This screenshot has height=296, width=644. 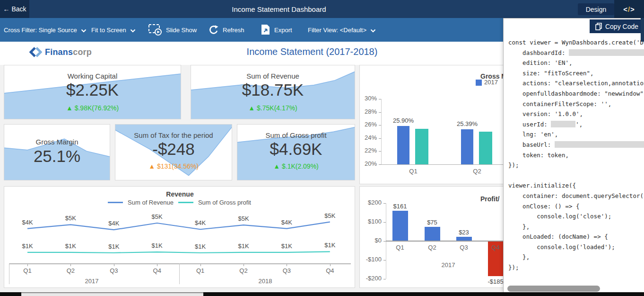 What do you see at coordinates (576, 43) in the screenshot?
I see `code-text: const viewer = WynDashboards.create('D` at bounding box center [576, 43].